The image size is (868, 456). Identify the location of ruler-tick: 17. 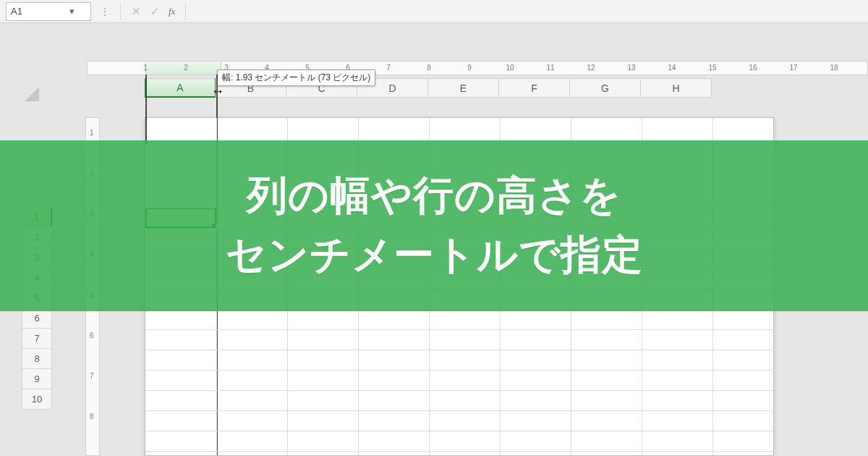
(793, 68).